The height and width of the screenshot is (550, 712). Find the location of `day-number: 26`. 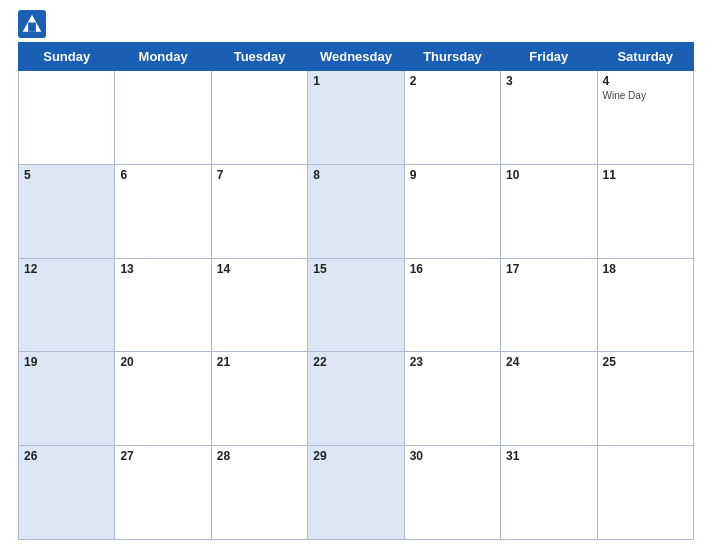

day-number: 26 is located at coordinates (66, 456).